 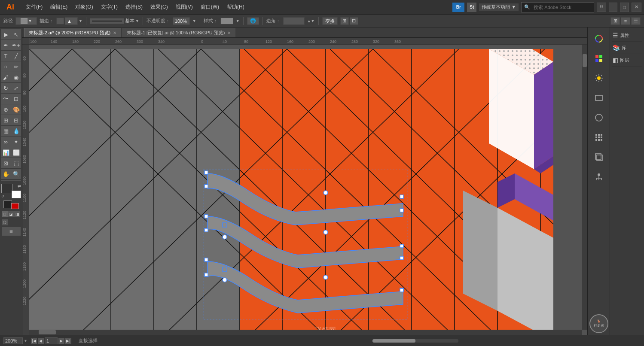 I want to click on tab-1-close: ✕, so click(x=115, y=33).